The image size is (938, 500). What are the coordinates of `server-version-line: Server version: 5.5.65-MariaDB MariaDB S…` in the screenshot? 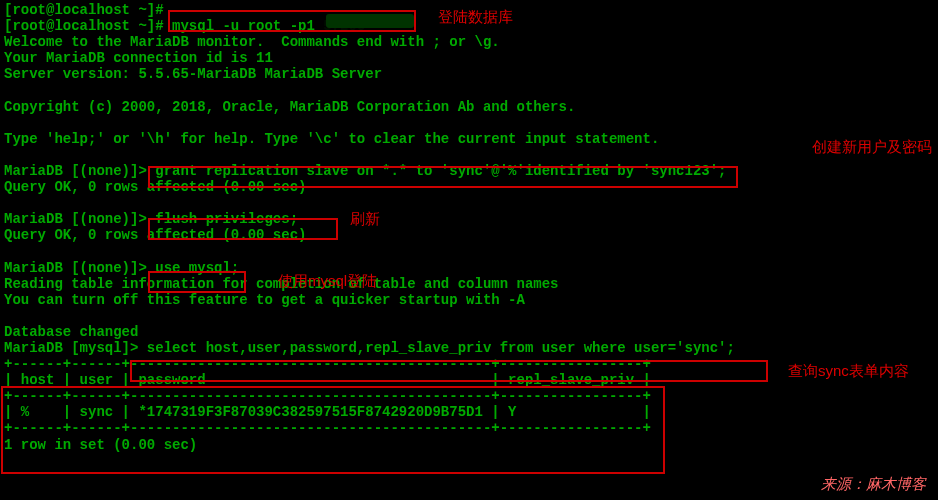 It's located at (469, 74).